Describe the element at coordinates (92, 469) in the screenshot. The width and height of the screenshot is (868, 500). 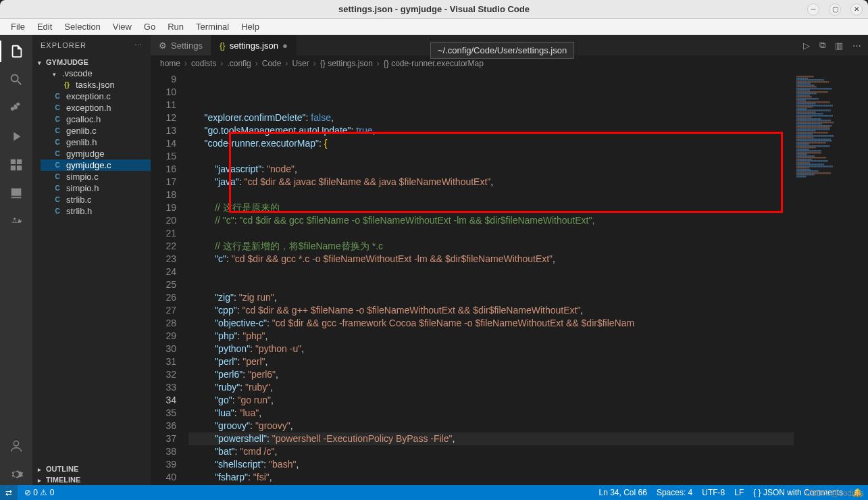
I see `outline-section: OUTLINE` at that location.